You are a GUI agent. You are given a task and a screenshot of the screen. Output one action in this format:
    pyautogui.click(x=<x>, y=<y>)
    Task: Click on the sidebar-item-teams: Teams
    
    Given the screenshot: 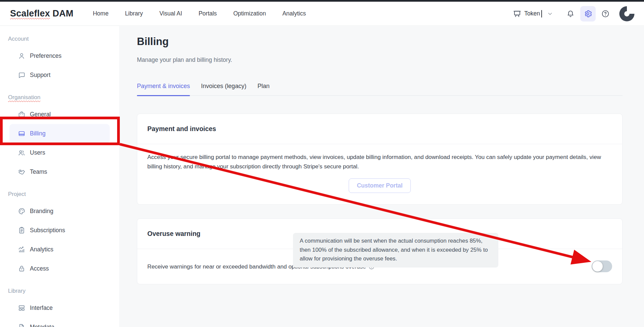 What is the action you would take?
    pyautogui.click(x=60, y=172)
    